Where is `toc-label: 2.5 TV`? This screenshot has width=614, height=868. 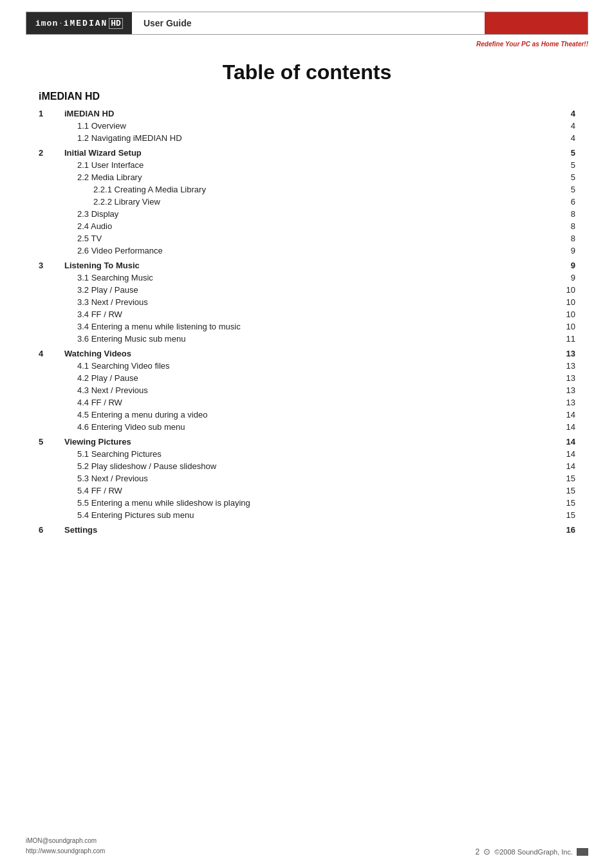
toc-label: 2.5 TV is located at coordinates (307, 238).